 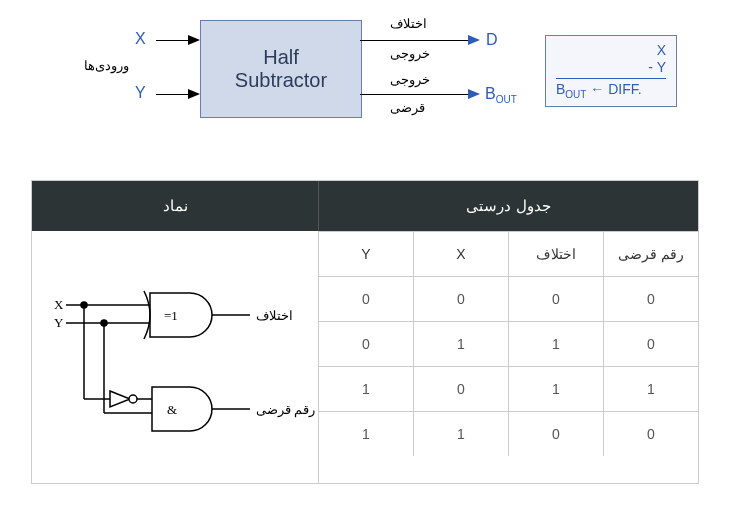 What do you see at coordinates (365, 206) in the screenshot?
I see `table-header-row: نماد جدول درستی` at bounding box center [365, 206].